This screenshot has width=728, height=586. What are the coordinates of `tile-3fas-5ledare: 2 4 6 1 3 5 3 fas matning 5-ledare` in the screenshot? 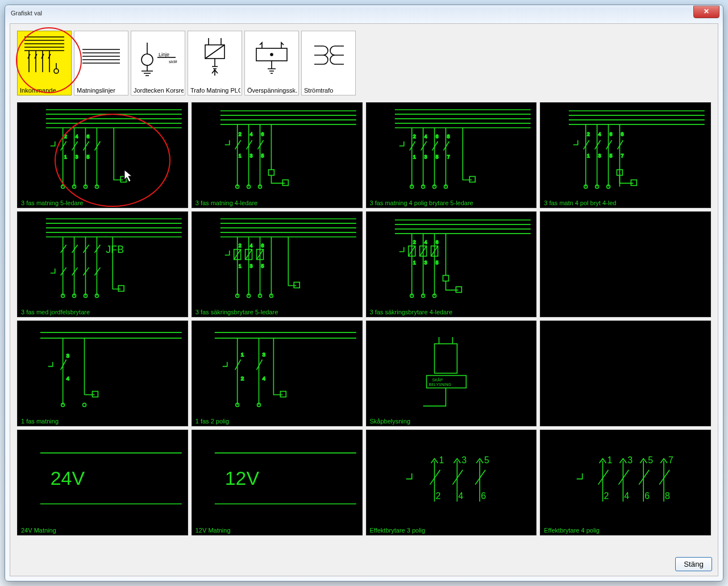 It's located at (102, 155).